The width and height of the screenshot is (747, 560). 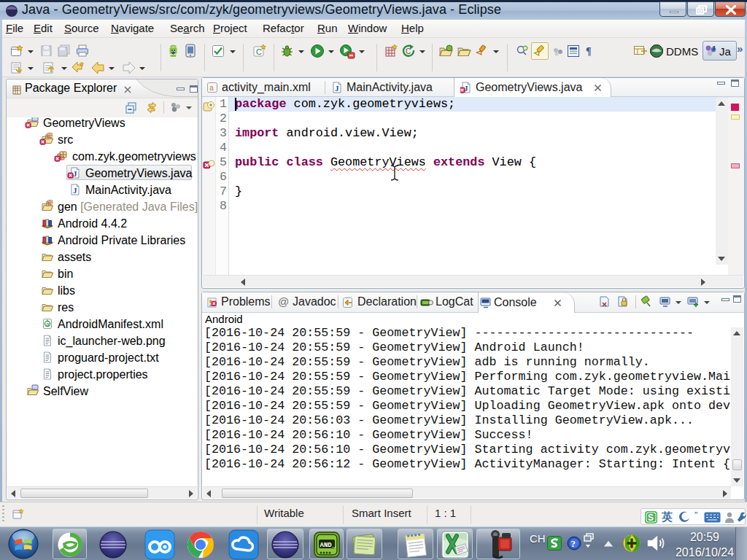 I want to click on svg-text: S, so click(x=651, y=518).